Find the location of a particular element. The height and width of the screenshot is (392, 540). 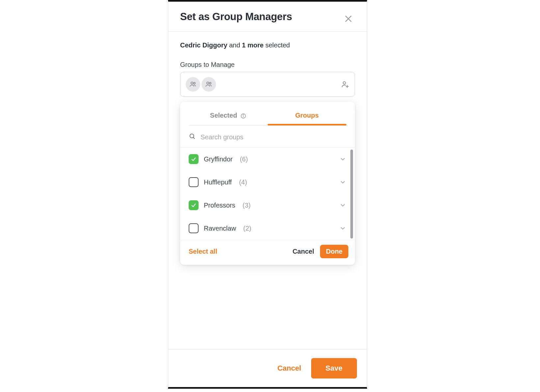

checkbox-gryffindor is located at coordinates (194, 159).